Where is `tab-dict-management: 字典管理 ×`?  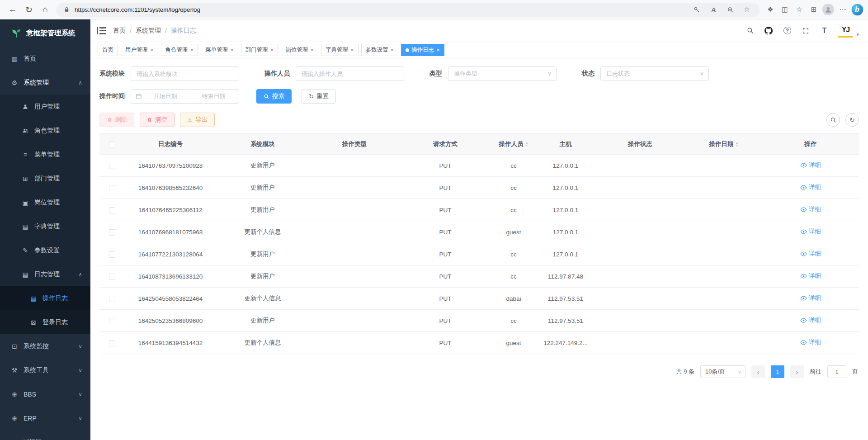 tab-dict-management: 字典管理 × is located at coordinates (340, 50).